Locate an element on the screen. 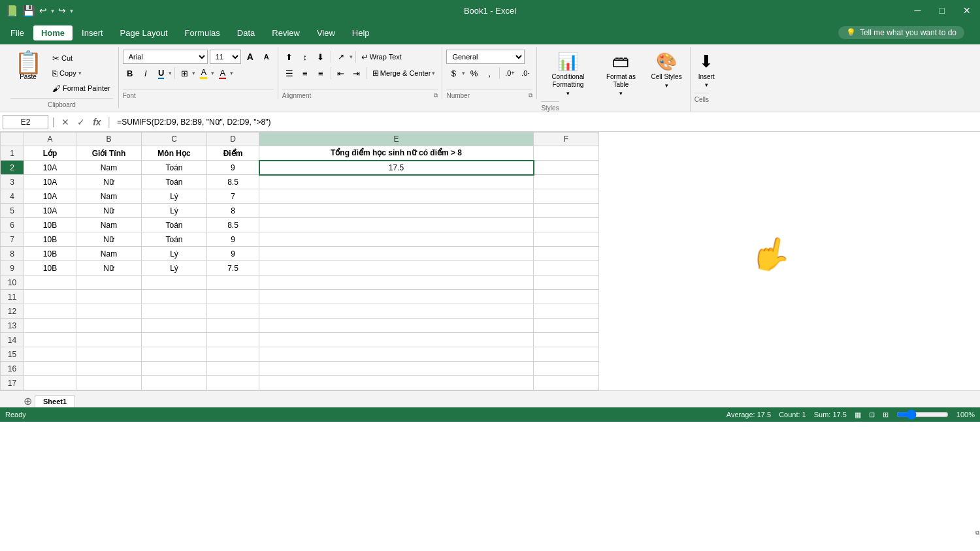  cell-d8: 9 is located at coordinates (233, 254).